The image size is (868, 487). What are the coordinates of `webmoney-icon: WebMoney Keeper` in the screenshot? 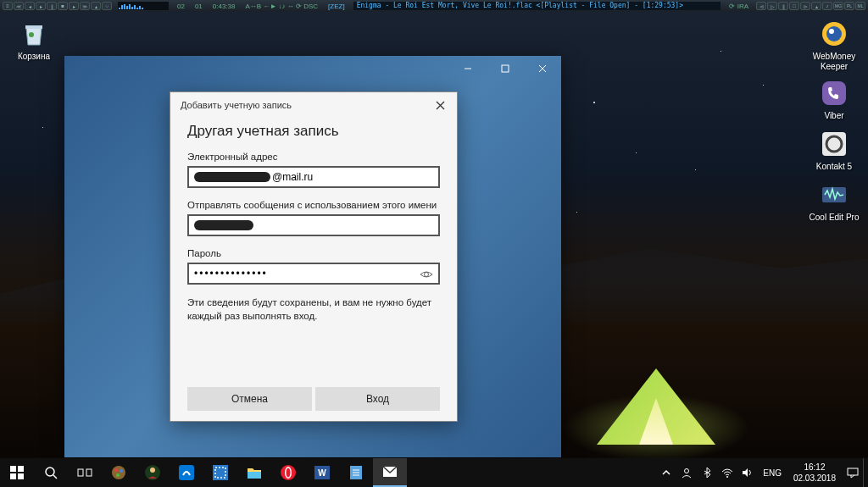 It's located at (834, 46).